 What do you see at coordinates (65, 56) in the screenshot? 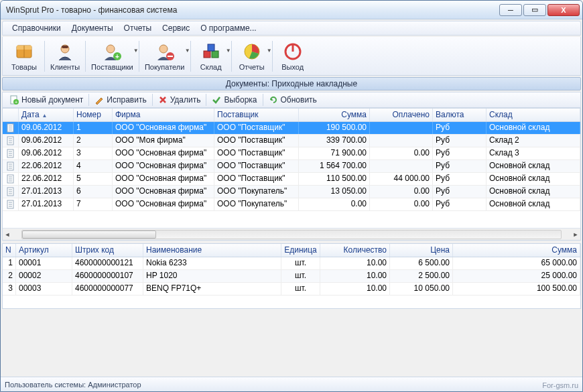
I see `toolbar-clients: Клиенты` at bounding box center [65, 56].